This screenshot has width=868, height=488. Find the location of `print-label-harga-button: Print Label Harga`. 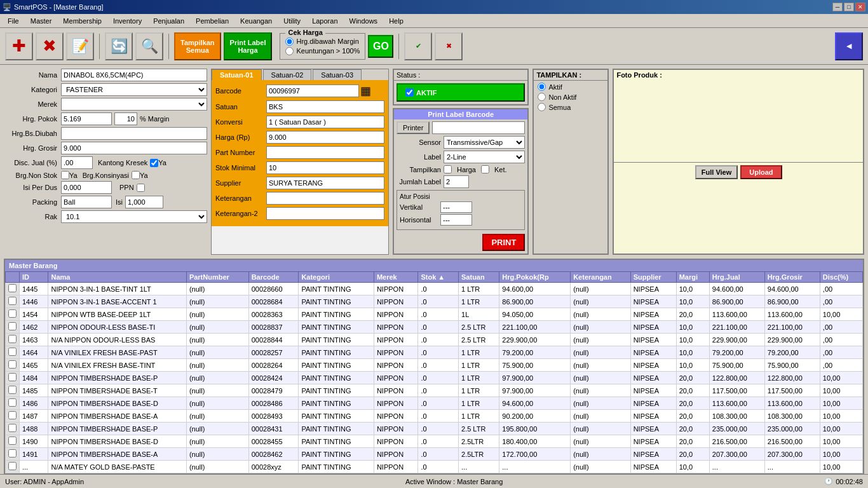

print-label-harga-button: Print Label Harga is located at coordinates (248, 46).